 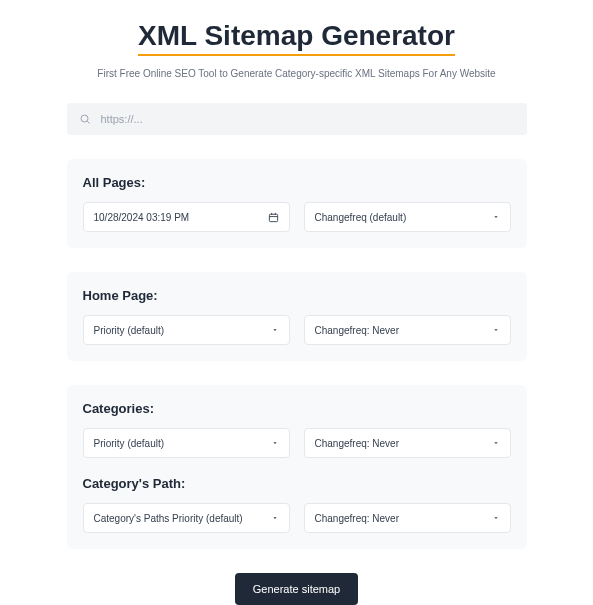 I want to click on category-path-title: Category's Path:, so click(x=297, y=484).